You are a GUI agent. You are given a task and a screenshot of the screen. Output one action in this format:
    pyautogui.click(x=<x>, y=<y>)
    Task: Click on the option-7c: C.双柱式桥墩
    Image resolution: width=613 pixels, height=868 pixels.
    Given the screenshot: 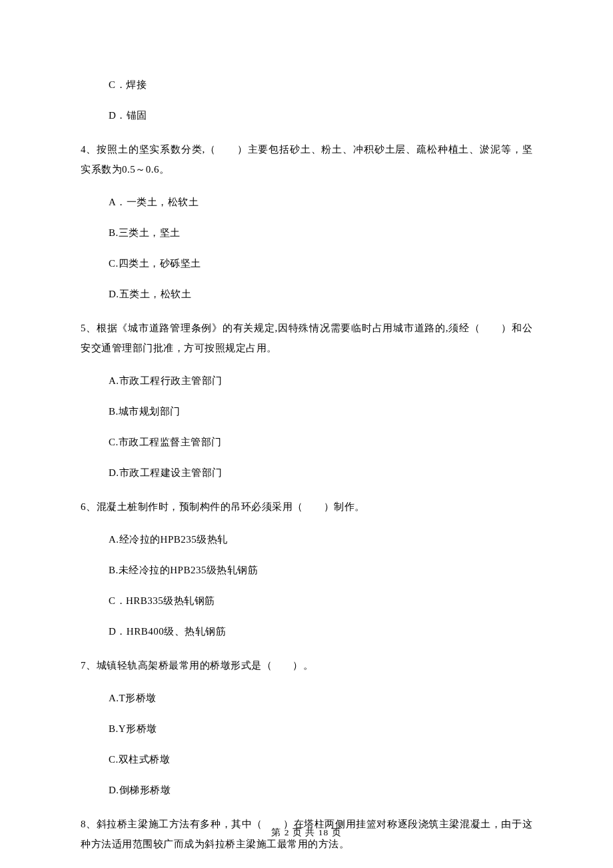 What is the action you would take?
    pyautogui.click(x=306, y=759)
    